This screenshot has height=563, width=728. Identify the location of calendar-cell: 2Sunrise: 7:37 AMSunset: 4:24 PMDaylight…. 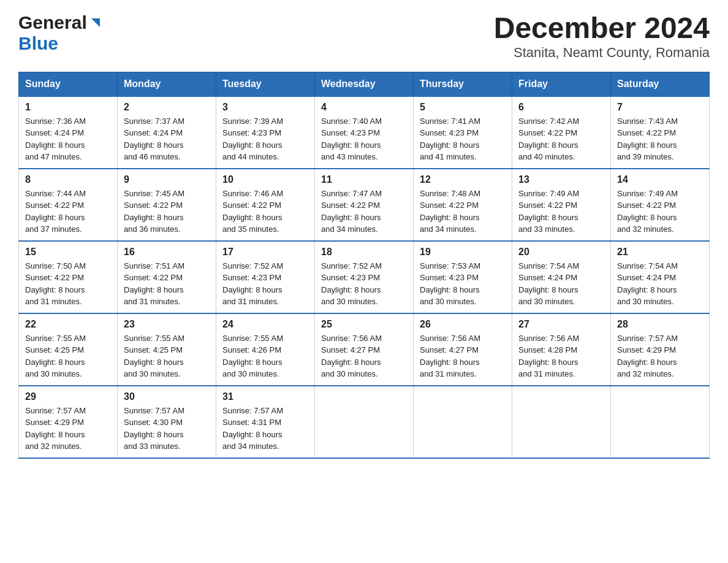
(167, 132).